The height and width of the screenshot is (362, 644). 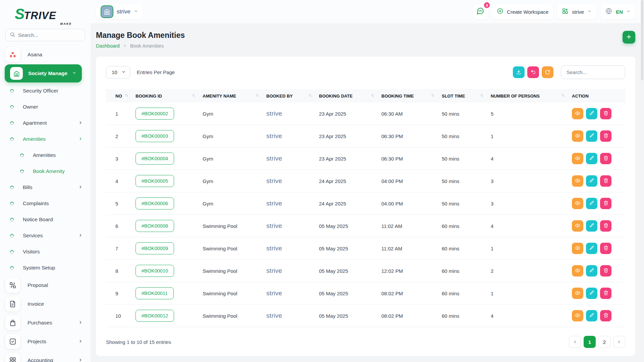 What do you see at coordinates (234, 204) in the screenshot?
I see `cell-amenity-name: Gym` at bounding box center [234, 204].